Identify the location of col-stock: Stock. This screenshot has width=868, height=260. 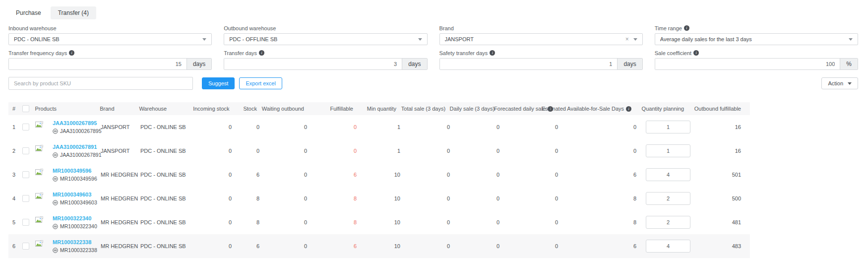
(243, 109).